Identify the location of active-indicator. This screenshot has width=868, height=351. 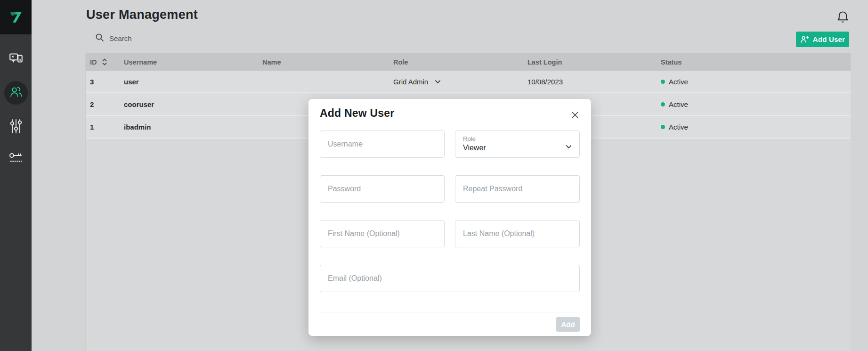
(16, 93).